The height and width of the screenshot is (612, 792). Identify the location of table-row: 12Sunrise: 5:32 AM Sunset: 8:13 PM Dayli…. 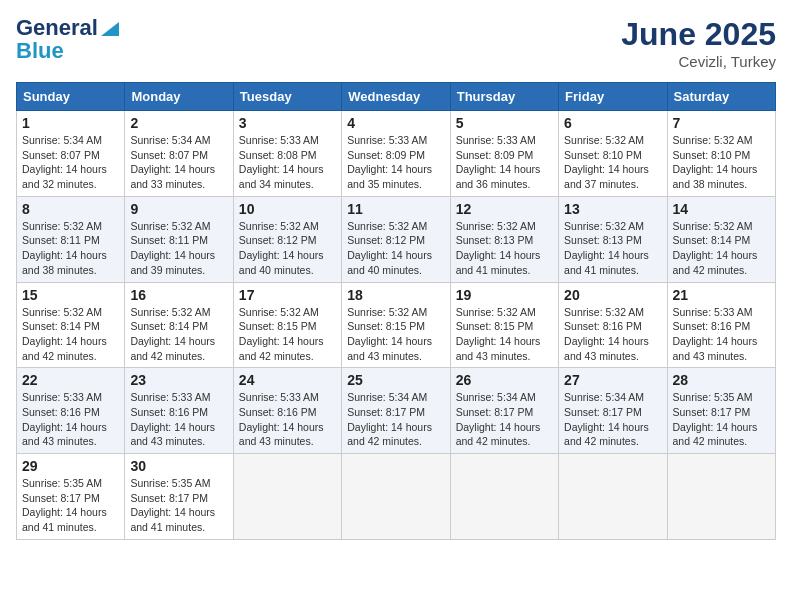
(504, 239).